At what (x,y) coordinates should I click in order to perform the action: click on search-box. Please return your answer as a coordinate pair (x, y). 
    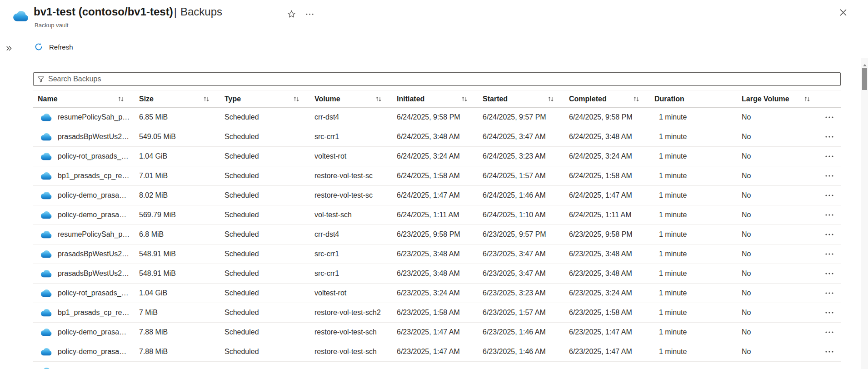
    Looking at the image, I should click on (437, 79).